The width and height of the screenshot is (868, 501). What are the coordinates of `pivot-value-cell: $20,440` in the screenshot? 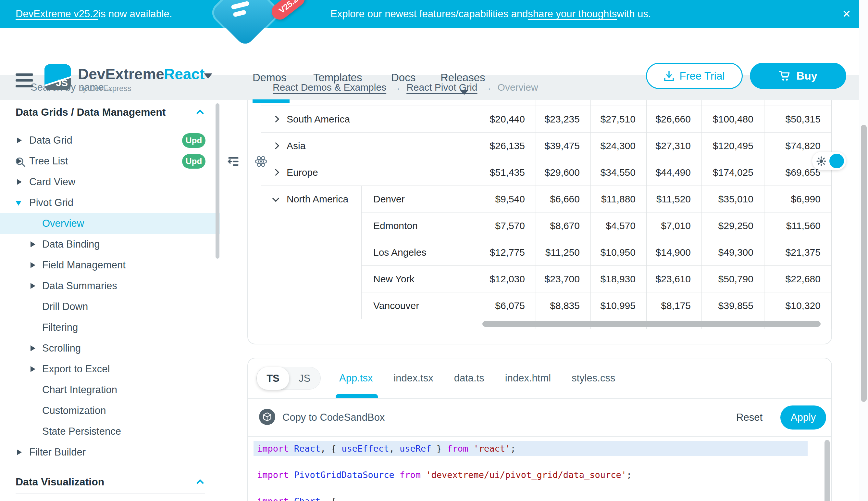 It's located at (508, 119).